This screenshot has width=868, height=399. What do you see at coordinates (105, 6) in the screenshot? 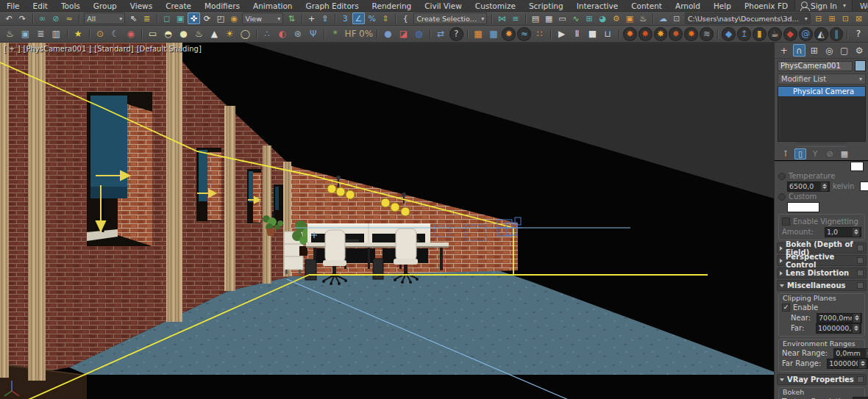
I see `menu-group: Group` at bounding box center [105, 6].